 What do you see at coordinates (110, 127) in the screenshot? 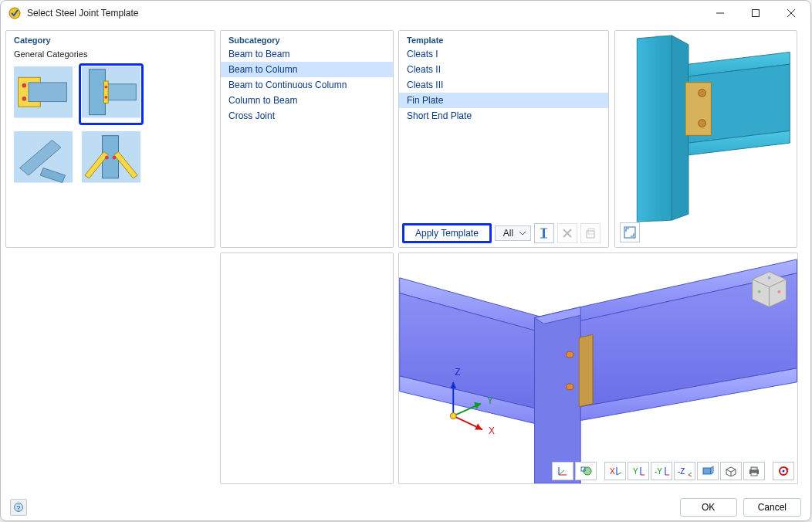
I see `category-thumbs` at bounding box center [110, 127].